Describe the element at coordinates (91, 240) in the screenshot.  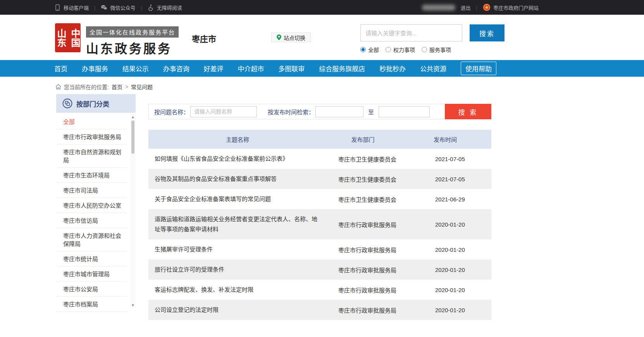
I see `sidebar-item: 枣庄市人力资源和社会保障局` at that location.